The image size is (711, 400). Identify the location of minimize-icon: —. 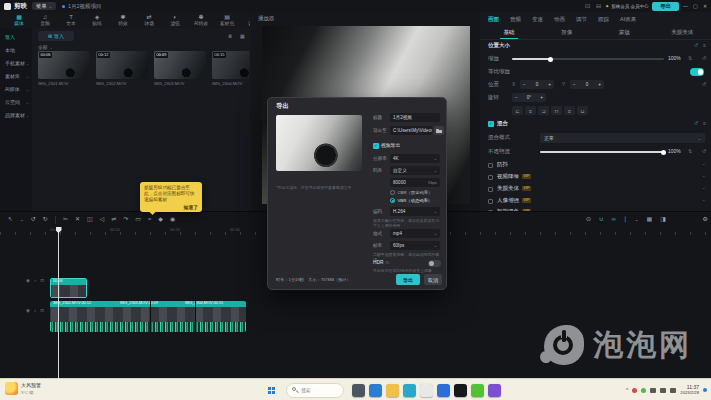
(686, 6).